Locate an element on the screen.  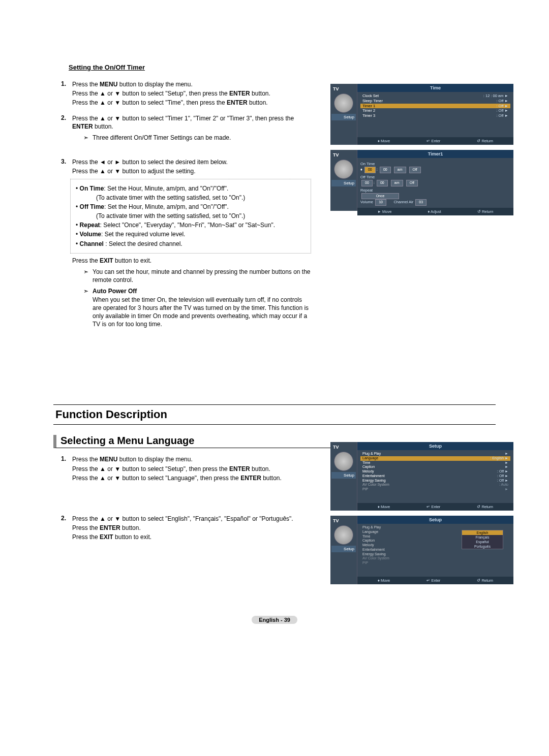
osd-title: Setup is located at coordinates (435, 520).